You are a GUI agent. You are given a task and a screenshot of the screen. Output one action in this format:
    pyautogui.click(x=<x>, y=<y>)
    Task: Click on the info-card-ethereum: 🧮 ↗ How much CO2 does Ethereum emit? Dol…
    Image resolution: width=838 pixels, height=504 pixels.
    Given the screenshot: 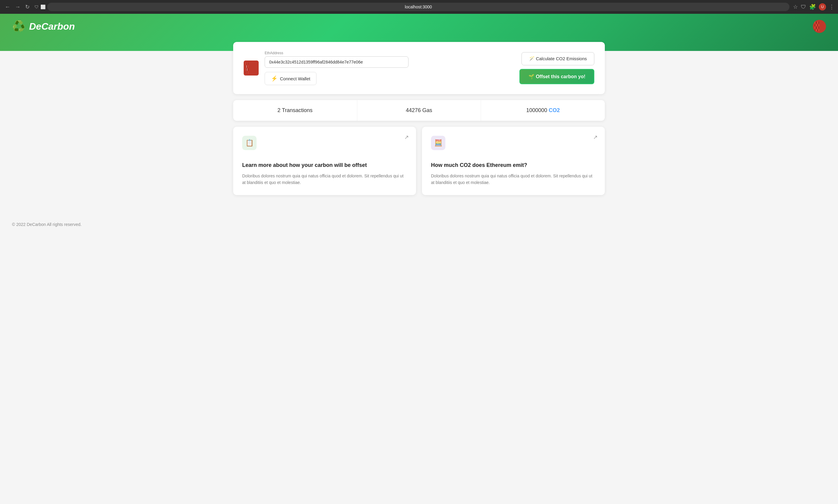 What is the action you would take?
    pyautogui.click(x=514, y=161)
    